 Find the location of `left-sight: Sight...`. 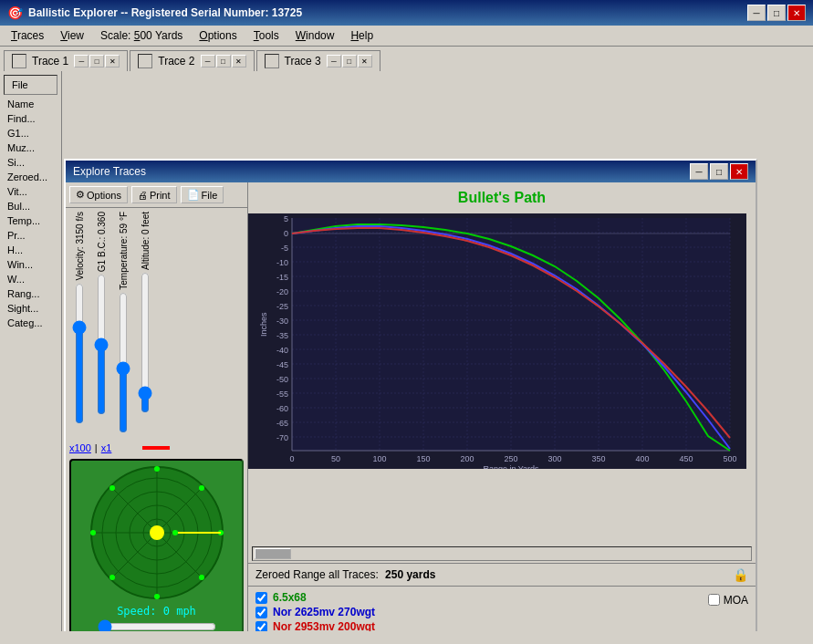

left-sight: Sight... is located at coordinates (31, 308).